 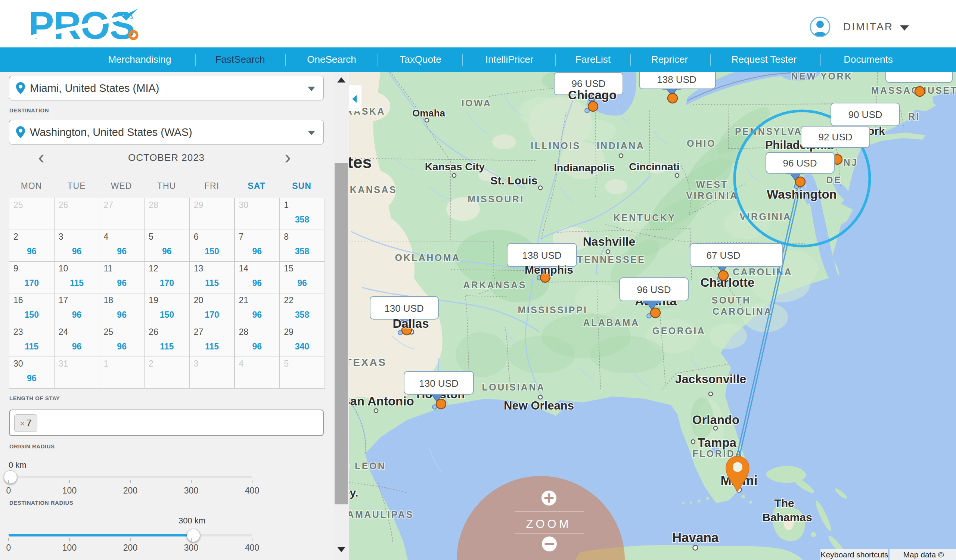 I want to click on svg-text: 92 USD, so click(x=835, y=137).